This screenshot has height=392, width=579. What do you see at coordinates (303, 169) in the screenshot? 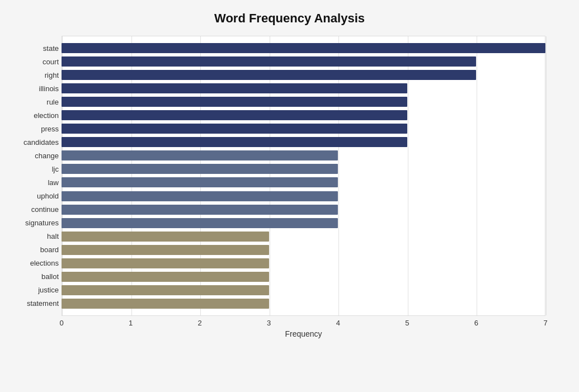
I see `bar-row: ljc` at bounding box center [303, 169].